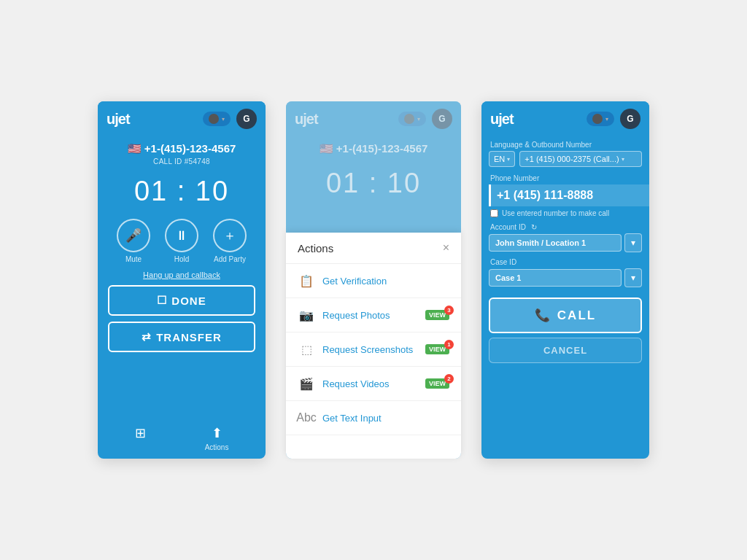  I want to click on get-text-input-label: Get Text Input, so click(386, 419).